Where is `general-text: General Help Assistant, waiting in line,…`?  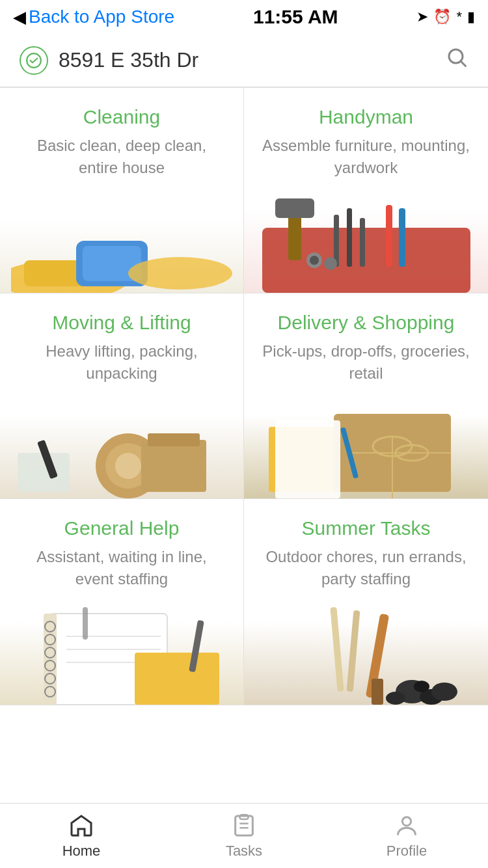 general-text: General Help Assistant, waiting in line,… is located at coordinates (122, 549).